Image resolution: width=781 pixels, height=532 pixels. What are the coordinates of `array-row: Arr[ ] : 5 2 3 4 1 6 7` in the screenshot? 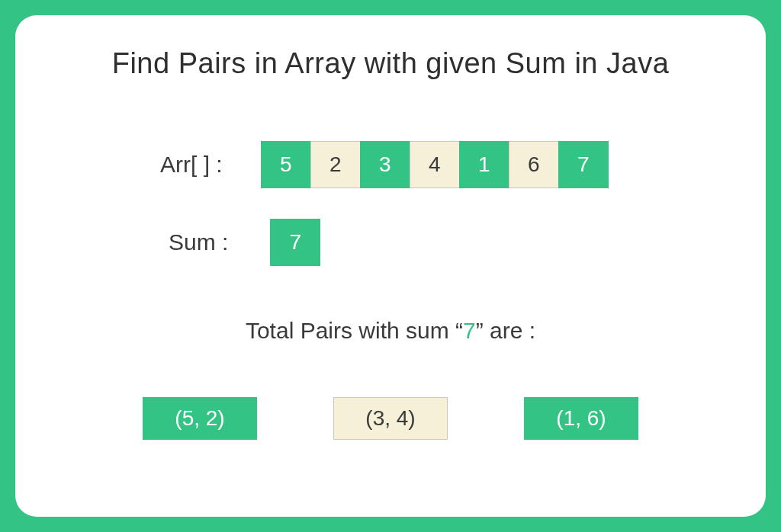 It's located at (444, 165).